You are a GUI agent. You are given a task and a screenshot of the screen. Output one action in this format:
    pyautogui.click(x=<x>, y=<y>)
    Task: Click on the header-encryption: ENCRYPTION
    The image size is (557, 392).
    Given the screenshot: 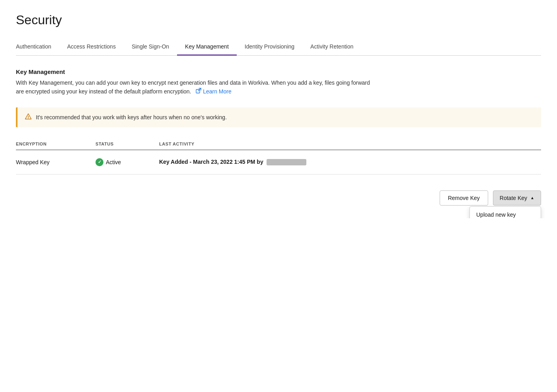 What is the action you would take?
    pyautogui.click(x=56, y=144)
    